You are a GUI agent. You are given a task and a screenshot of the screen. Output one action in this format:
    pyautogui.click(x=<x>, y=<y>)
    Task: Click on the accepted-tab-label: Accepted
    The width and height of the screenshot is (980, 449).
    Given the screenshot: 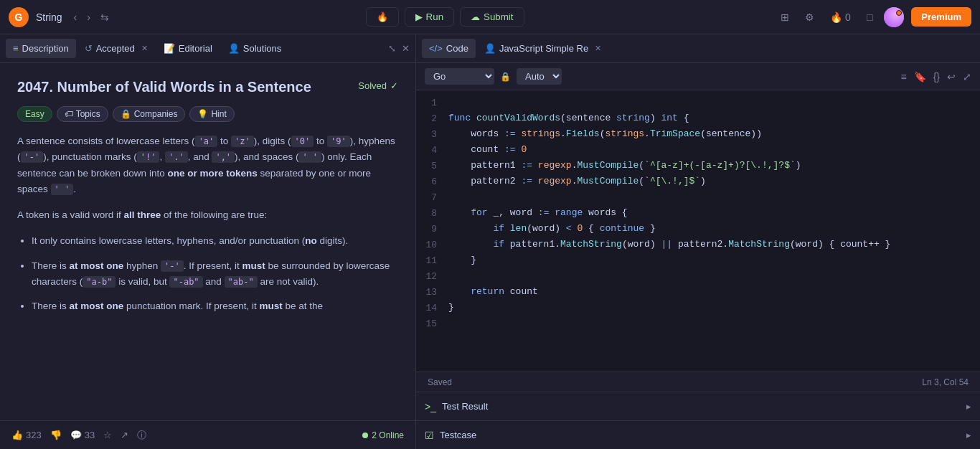 What is the action you would take?
    pyautogui.click(x=116, y=49)
    